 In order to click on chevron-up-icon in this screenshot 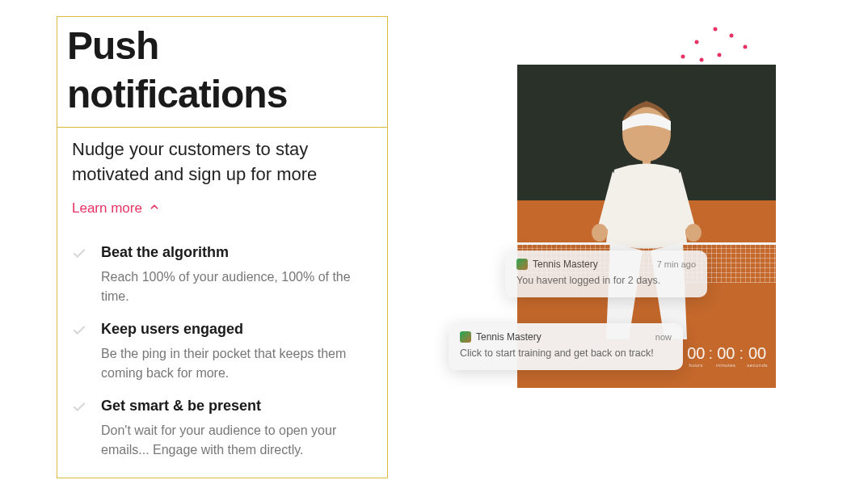, I will do `click(154, 208)`.